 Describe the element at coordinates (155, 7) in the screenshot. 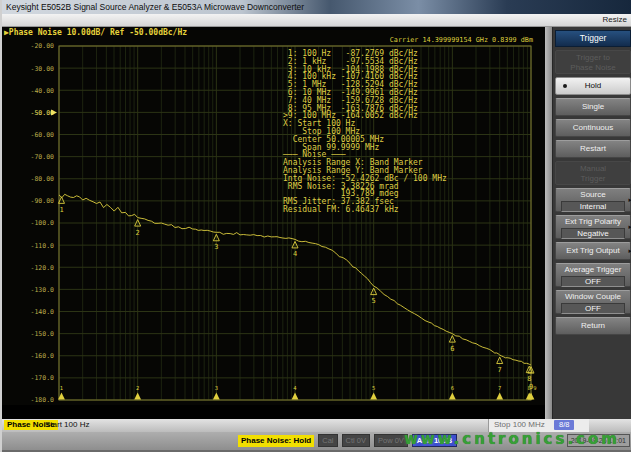

I see `window-title: Keysight E5052B Signal Source Analyzer &…` at that location.